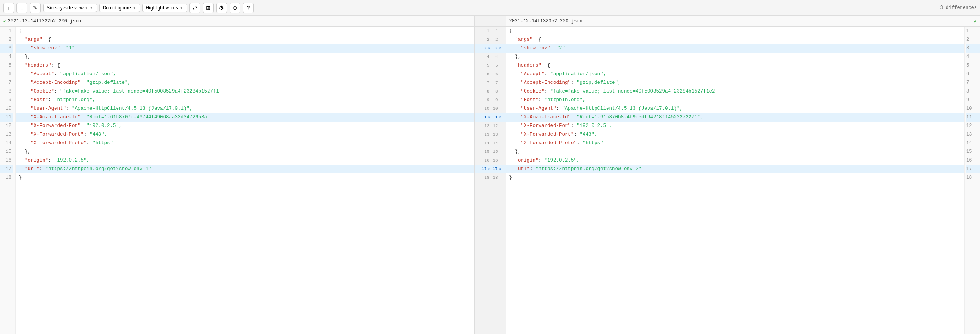 The image size is (980, 334). Describe the element at coordinates (6, 74) in the screenshot. I see `line-number: 6` at that location.